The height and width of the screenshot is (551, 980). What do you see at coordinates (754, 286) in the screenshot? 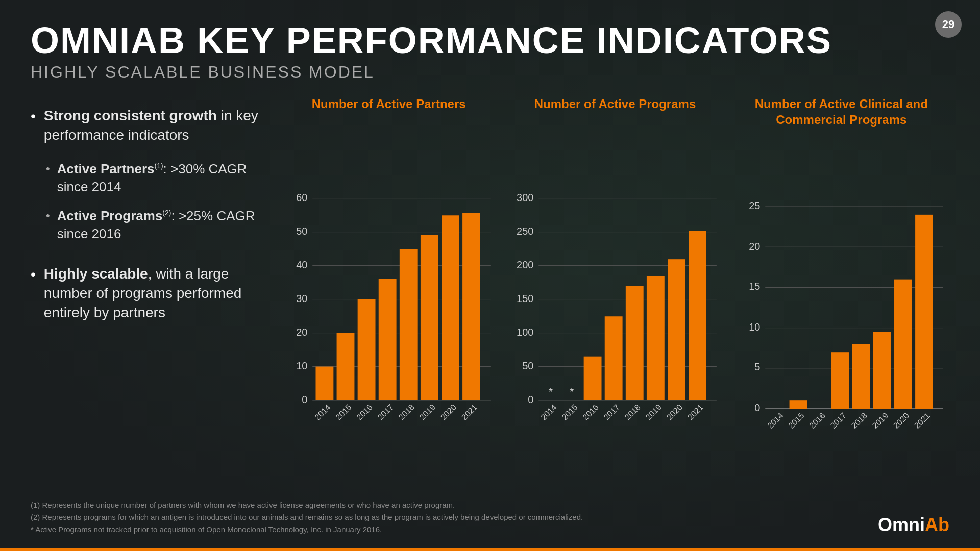
I see `svg-text: 15` at bounding box center [754, 286].